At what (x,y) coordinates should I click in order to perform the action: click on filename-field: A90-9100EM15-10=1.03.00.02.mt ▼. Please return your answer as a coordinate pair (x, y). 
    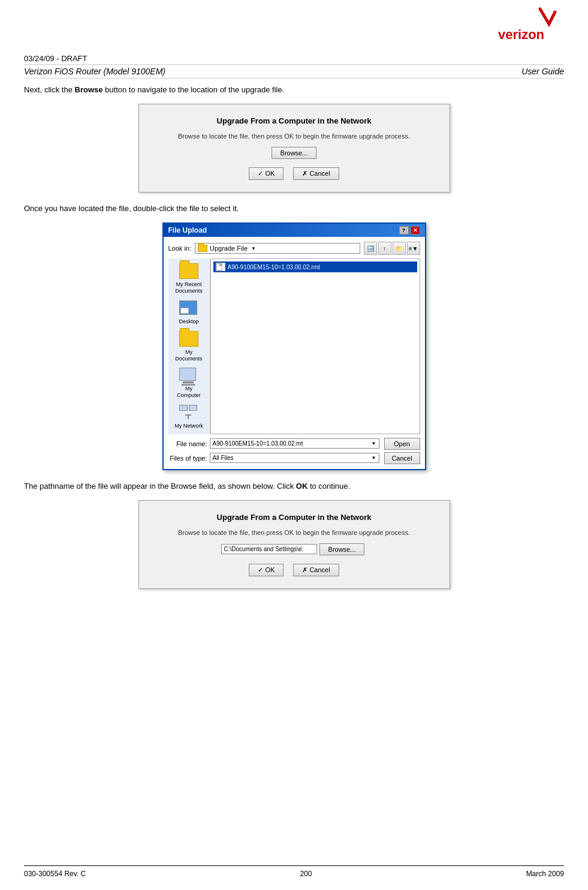
    Looking at the image, I should click on (295, 444).